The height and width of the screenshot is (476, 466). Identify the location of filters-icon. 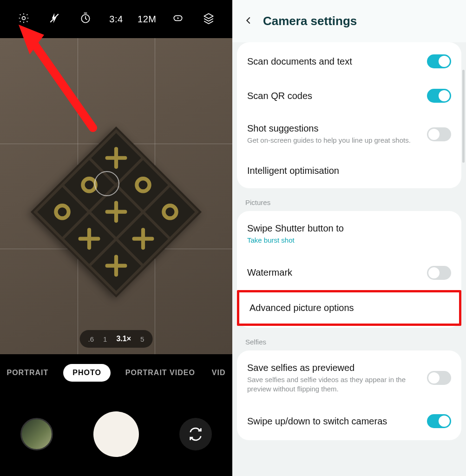
(209, 20).